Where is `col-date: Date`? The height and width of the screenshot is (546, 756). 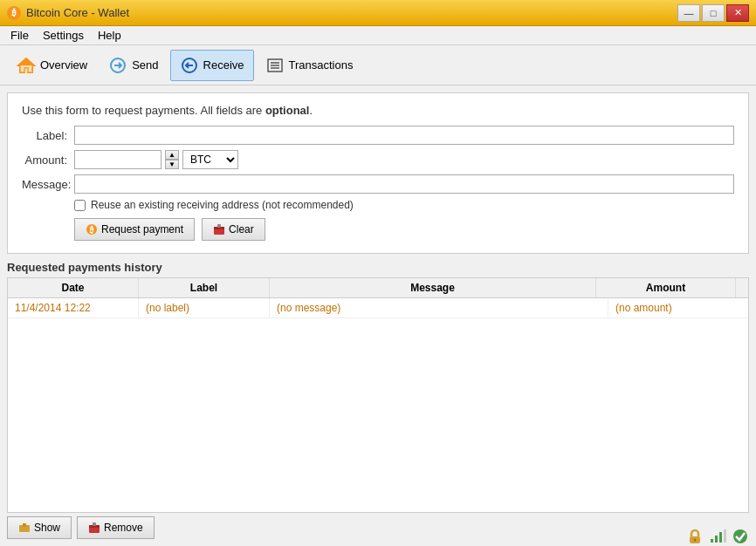 col-date: Date is located at coordinates (73, 288).